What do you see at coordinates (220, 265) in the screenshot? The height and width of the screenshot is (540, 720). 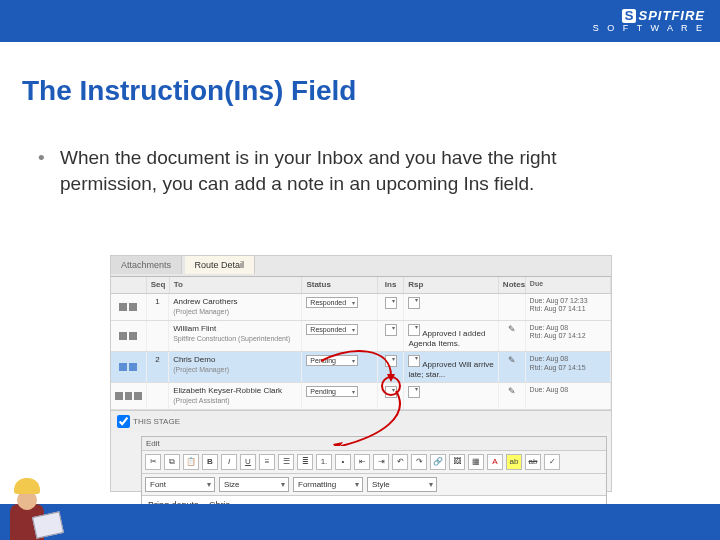 I see `tab-route-detail: Route Detail` at bounding box center [220, 265].